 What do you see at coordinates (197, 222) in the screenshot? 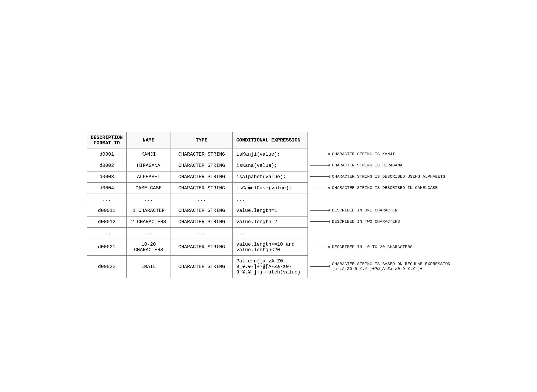
I see `table-row: d000122 CHARACTERSCHARACTER STRINGvalue.…` at bounding box center [197, 222].